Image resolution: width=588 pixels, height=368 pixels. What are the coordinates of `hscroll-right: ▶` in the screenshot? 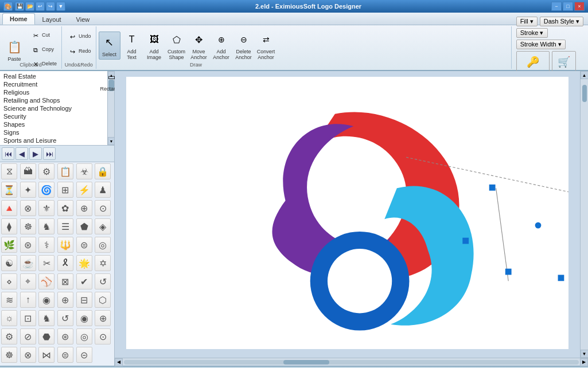 It's located at (584, 362).